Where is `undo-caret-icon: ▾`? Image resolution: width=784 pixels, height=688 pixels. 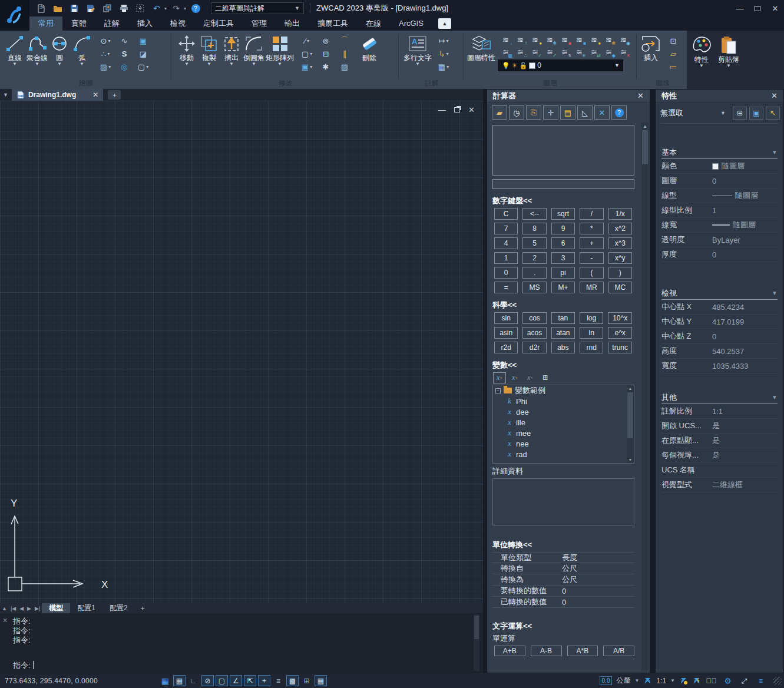
undo-caret-icon: ▾ is located at coordinates (166, 8).